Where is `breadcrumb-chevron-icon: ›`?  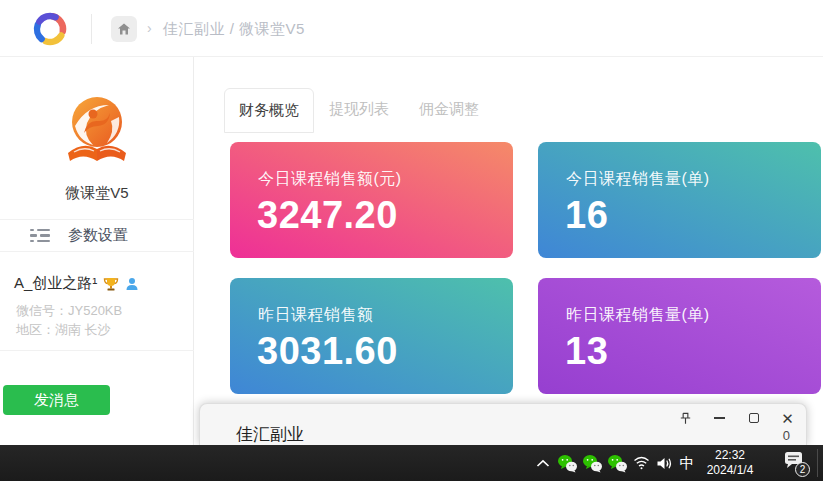 breadcrumb-chevron-icon: › is located at coordinates (150, 28).